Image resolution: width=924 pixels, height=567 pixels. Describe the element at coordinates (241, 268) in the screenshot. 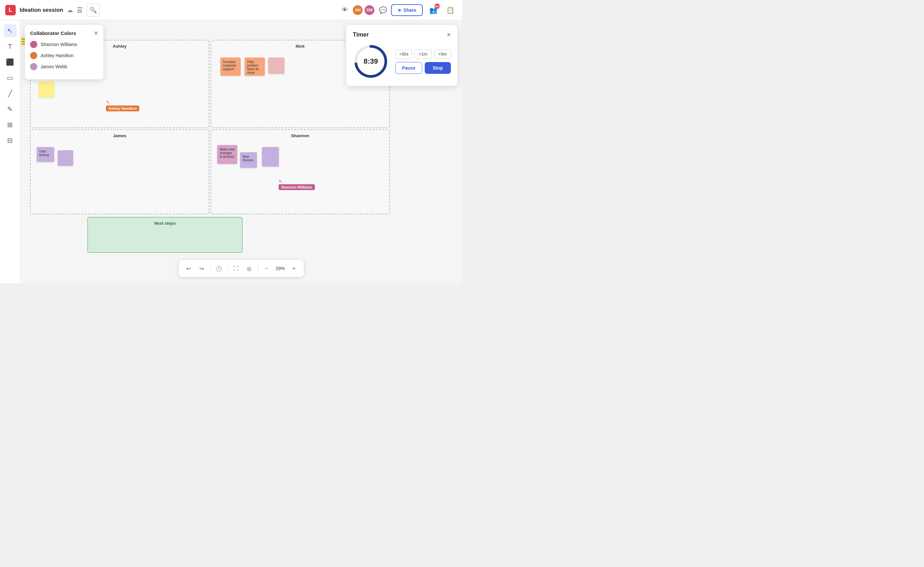

I see `bottom-toolbar: ↩ ↪ 🕐 ⛶ ◎ − 29% +` at that location.